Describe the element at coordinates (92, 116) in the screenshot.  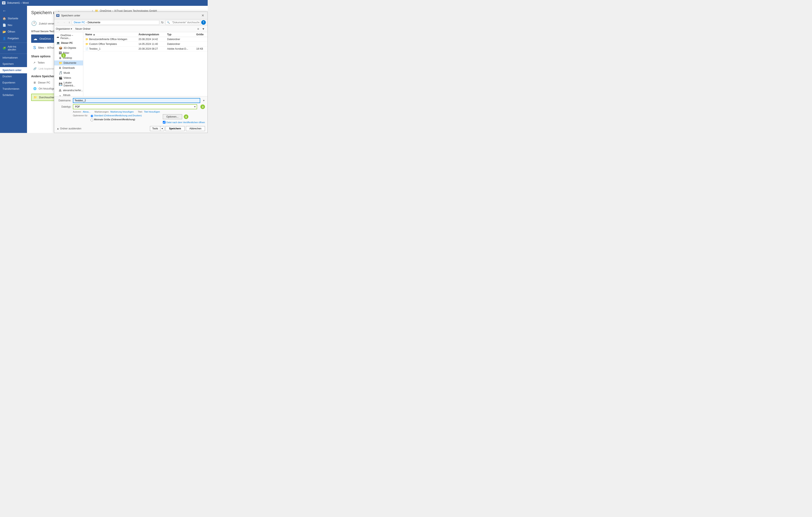
I see `radio-standard-input` at that location.